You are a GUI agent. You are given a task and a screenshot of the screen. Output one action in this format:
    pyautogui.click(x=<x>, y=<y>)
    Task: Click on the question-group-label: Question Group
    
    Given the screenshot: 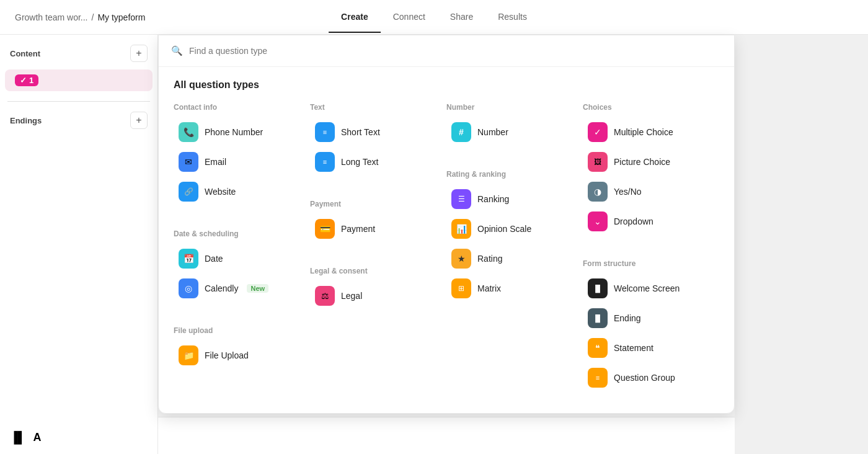 What is the action you would take?
    pyautogui.click(x=645, y=378)
    